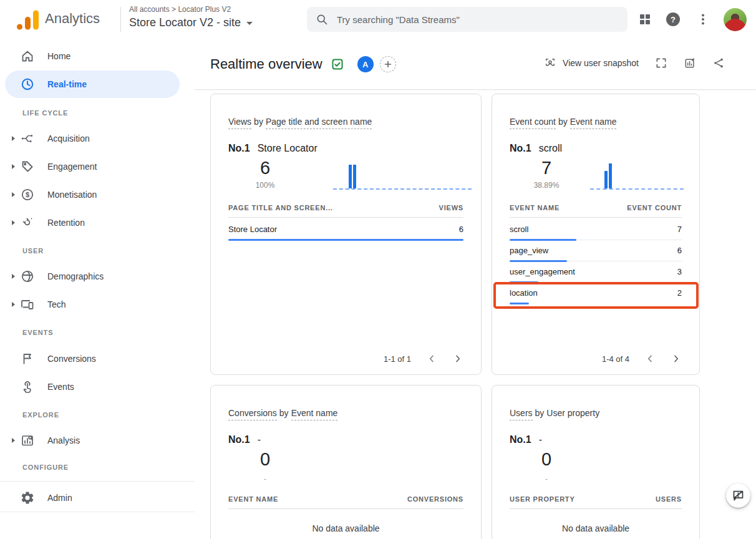 The width and height of the screenshot is (756, 539). I want to click on metric-selector: Views, so click(240, 123).